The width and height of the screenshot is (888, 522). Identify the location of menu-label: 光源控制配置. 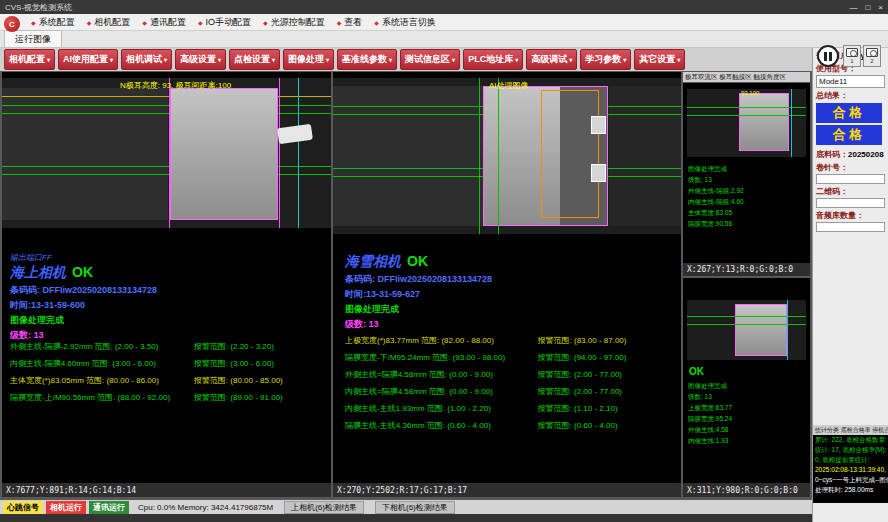
(298, 22).